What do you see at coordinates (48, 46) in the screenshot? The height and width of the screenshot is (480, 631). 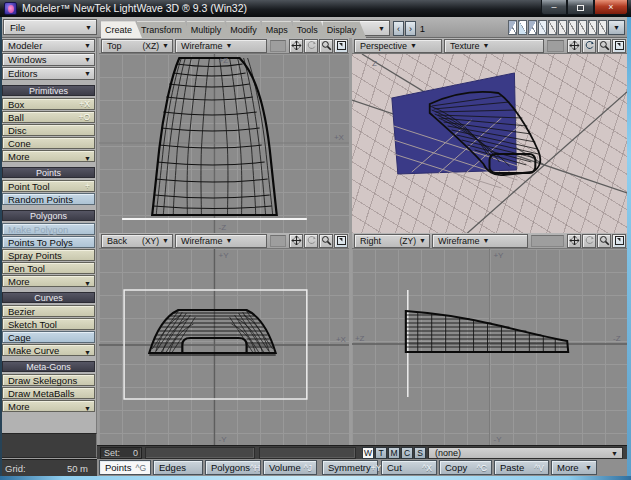 I see `modeler-menu-dropdown: Modeler▼` at bounding box center [48, 46].